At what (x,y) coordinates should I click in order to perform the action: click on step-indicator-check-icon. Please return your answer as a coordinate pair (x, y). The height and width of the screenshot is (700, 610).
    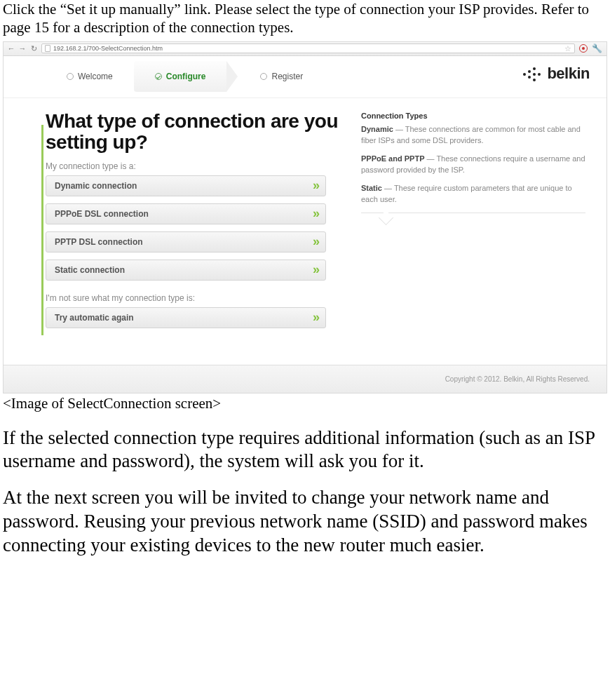
    Looking at the image, I should click on (158, 76).